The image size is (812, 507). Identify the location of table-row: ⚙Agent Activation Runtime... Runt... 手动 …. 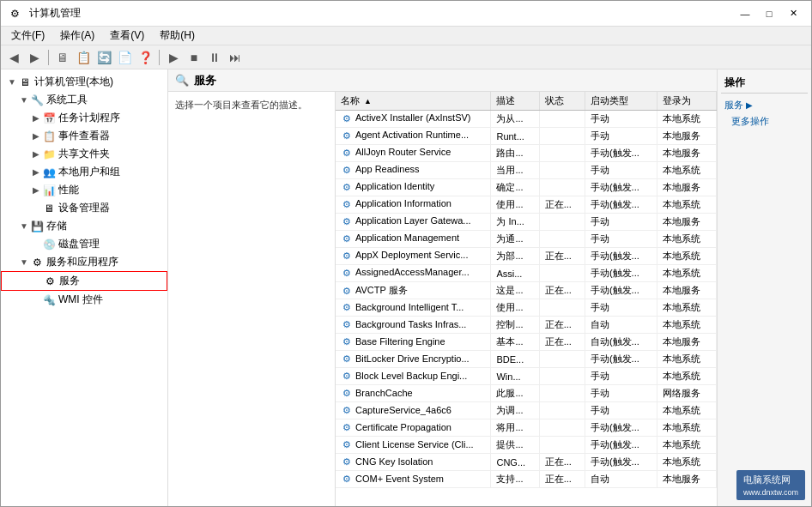
(526, 136).